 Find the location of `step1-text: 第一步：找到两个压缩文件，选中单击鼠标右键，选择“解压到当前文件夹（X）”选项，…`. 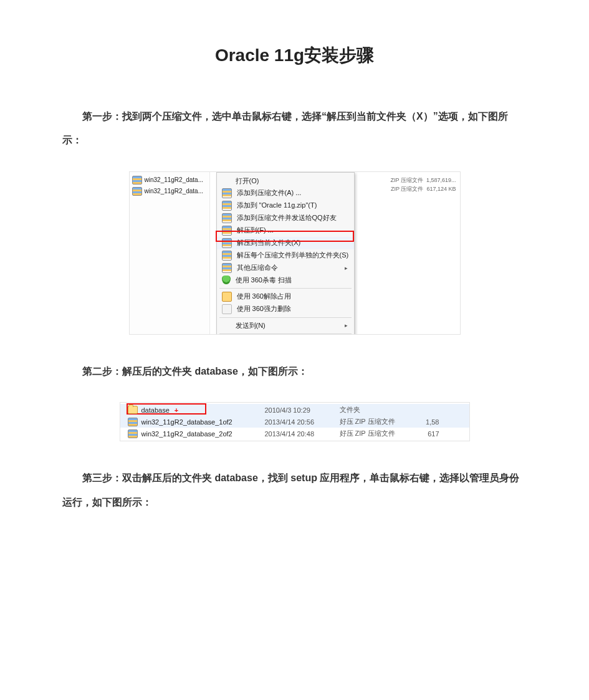

step1-text: 第一步：找到两个压缩文件，选中单击鼠标右键，选择“解压到当前文件夹（X）”选项，… is located at coordinates (294, 128).